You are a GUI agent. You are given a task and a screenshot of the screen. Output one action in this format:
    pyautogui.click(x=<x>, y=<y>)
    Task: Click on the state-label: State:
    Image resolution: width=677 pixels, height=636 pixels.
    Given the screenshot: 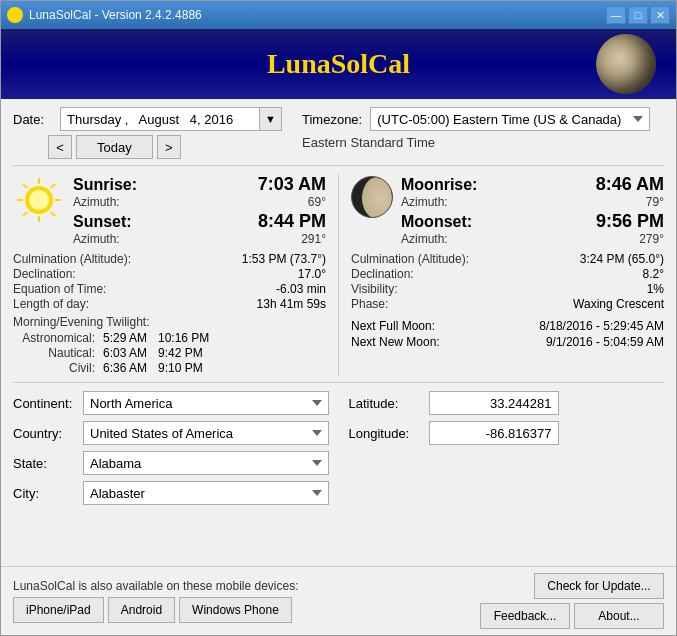 What is the action you would take?
    pyautogui.click(x=48, y=464)
    